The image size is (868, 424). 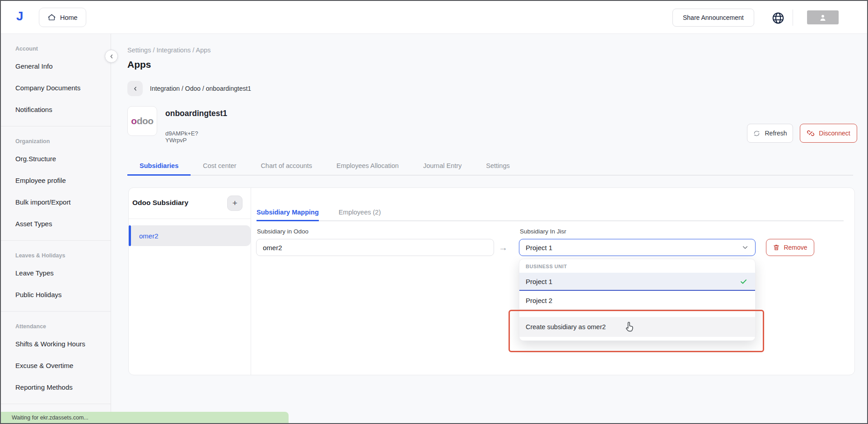 What do you see at coordinates (743, 282) in the screenshot?
I see `check-icon` at bounding box center [743, 282].